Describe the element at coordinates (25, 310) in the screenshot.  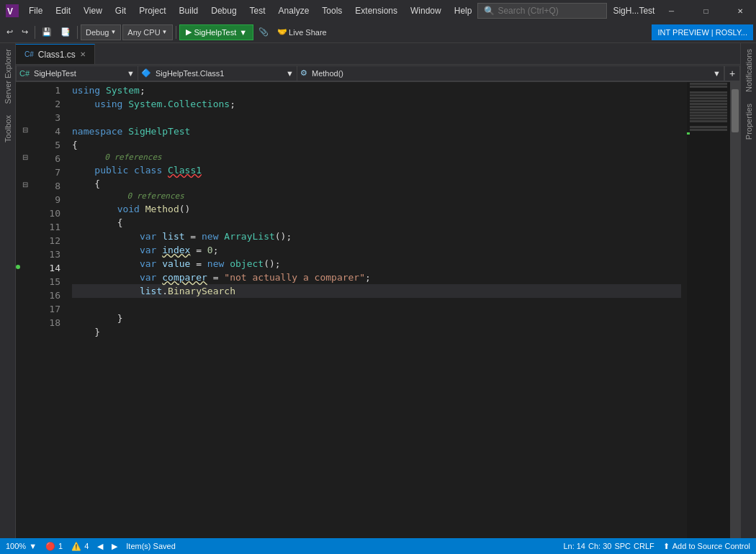
I see `collapse-col: ⊟⊟⊟` at that location.